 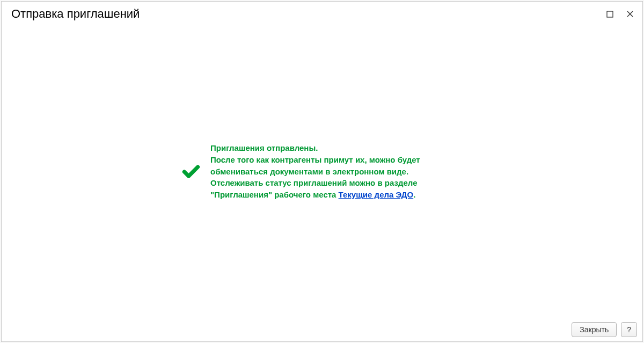 I want to click on close-window-button, so click(x=630, y=14).